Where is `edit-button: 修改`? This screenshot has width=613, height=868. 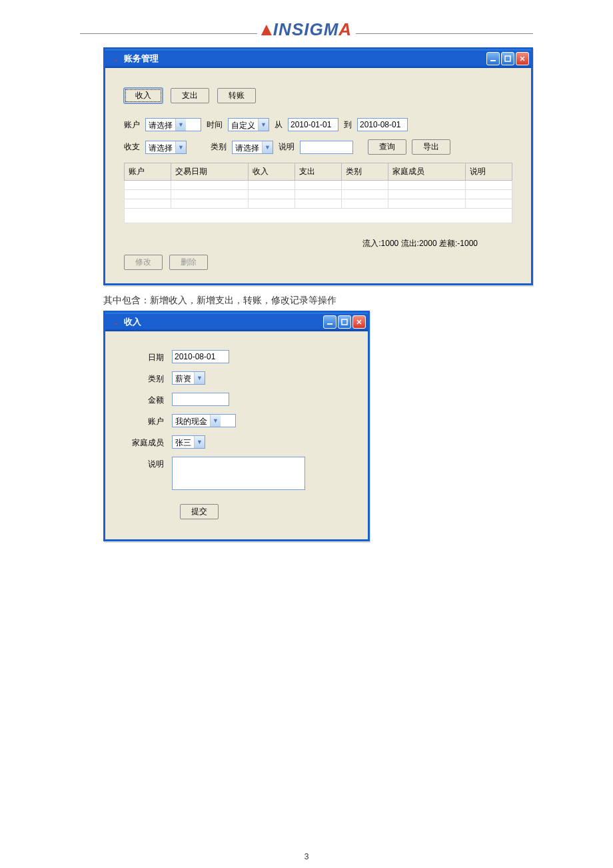 edit-button: 修改 is located at coordinates (143, 263).